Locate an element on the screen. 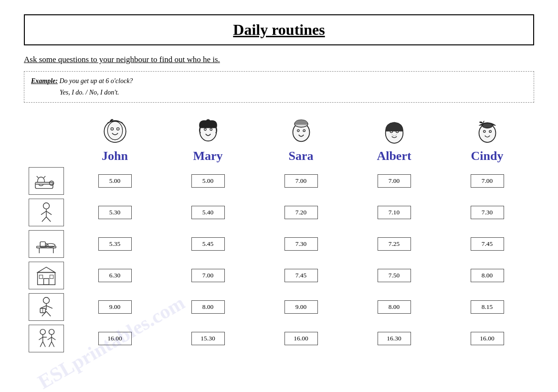 This screenshot has width=558, height=392. time-cell-r0-c4: 7.00 is located at coordinates (487, 181).